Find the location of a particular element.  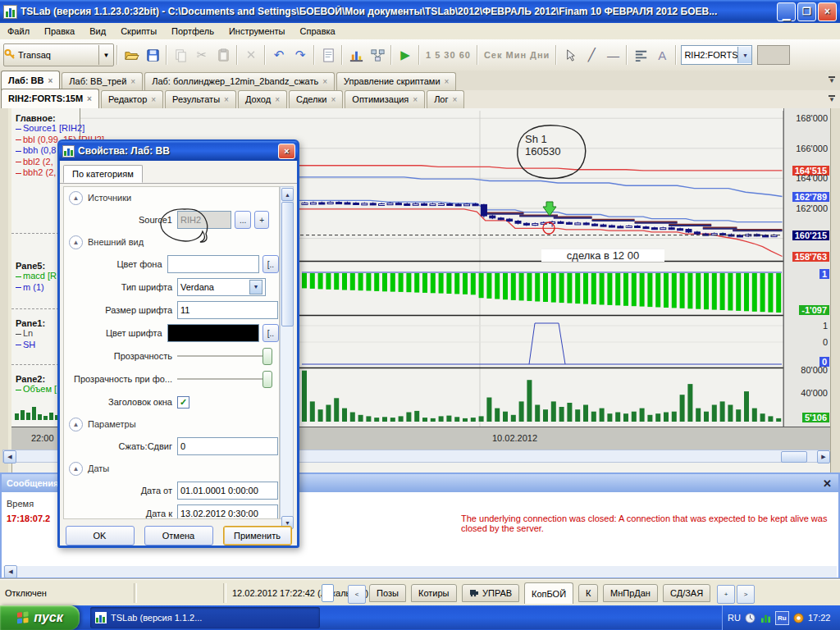

messages-scroll-left: ◀ is located at coordinates (11, 572).